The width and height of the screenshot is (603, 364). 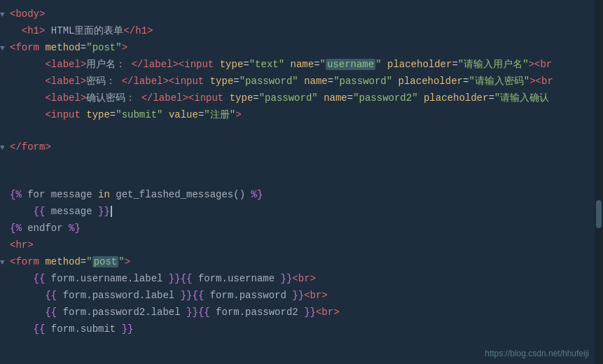 I want to click on line-content-20: {{ form.submit }}, so click(x=300, y=329).